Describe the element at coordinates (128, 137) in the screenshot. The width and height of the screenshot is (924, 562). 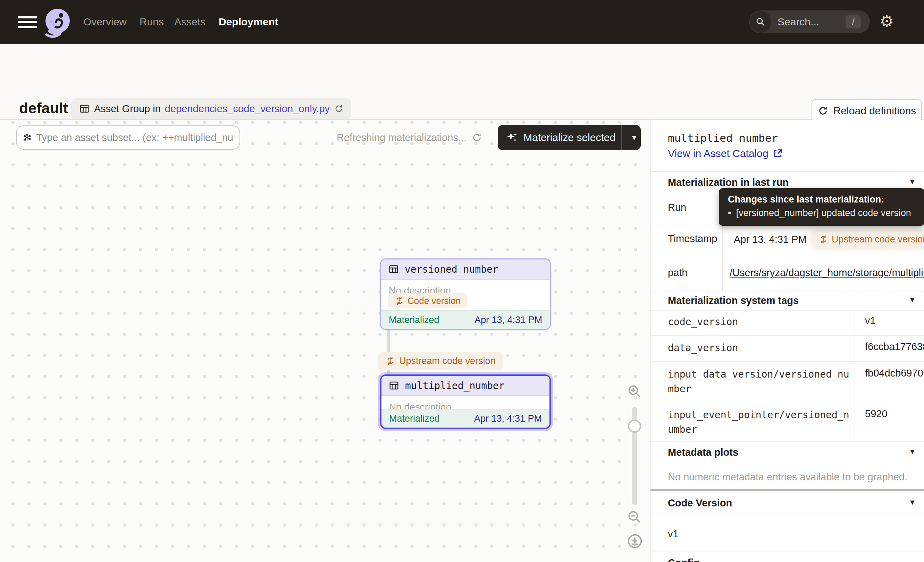
I see `asset-subset-input: Type an asset subset... (ex: ++multiplie…` at that location.